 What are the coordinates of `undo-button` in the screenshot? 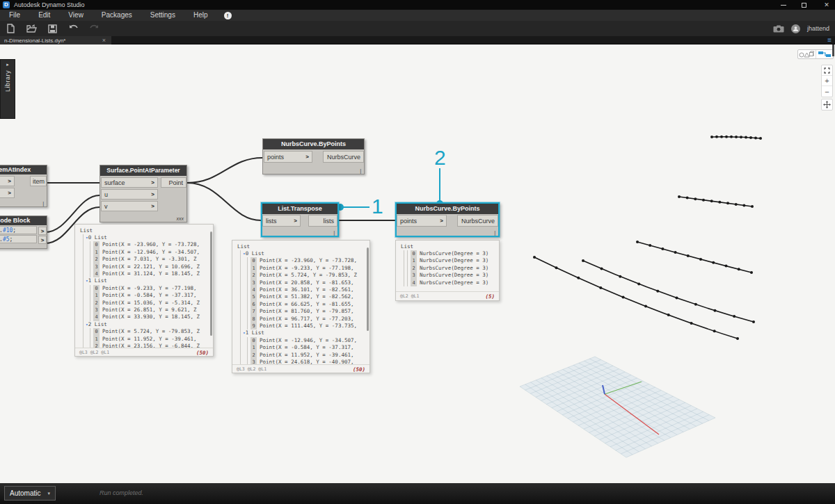 It's located at (73, 29).